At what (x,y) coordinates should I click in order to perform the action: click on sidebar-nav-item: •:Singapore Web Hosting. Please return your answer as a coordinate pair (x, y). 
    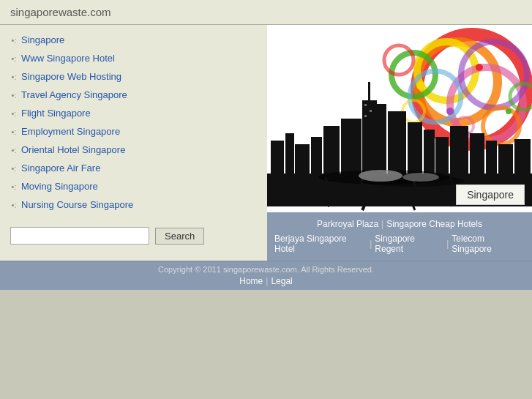
    Looking at the image, I should click on (133, 76).